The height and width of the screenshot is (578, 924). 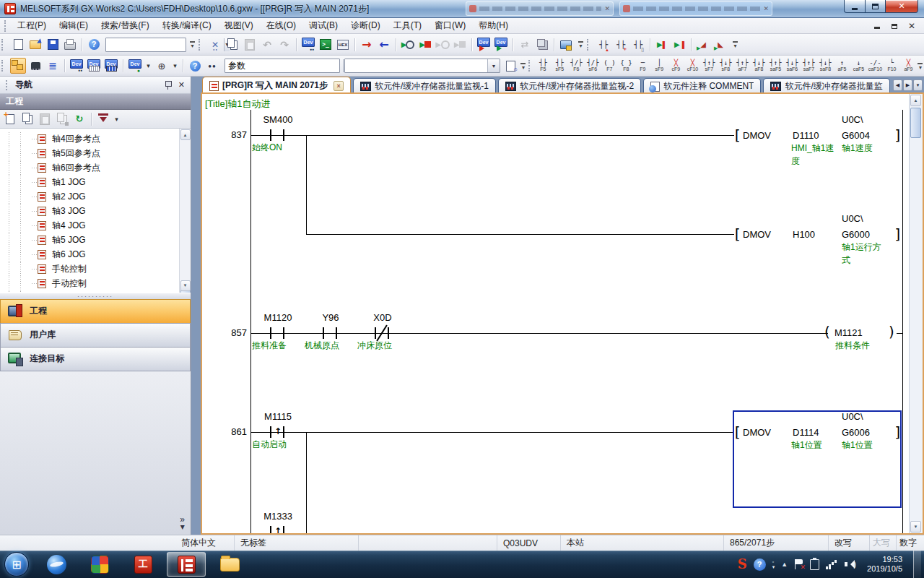 I want to click on ladder-symbol-button: ╳ cF9, so click(x=676, y=66).